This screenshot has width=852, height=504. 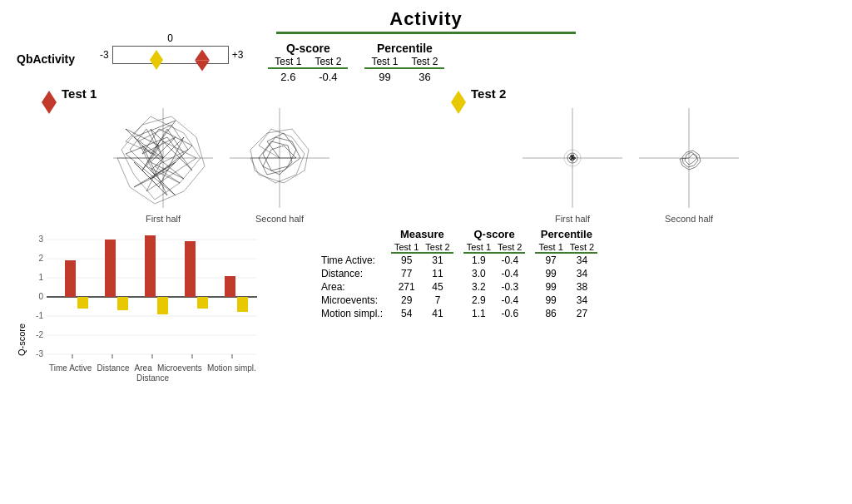 What do you see at coordinates (457, 314) in the screenshot?
I see `table-row: Motion simpl.: 54 41 1.1 -0.6 86 27` at bounding box center [457, 314].